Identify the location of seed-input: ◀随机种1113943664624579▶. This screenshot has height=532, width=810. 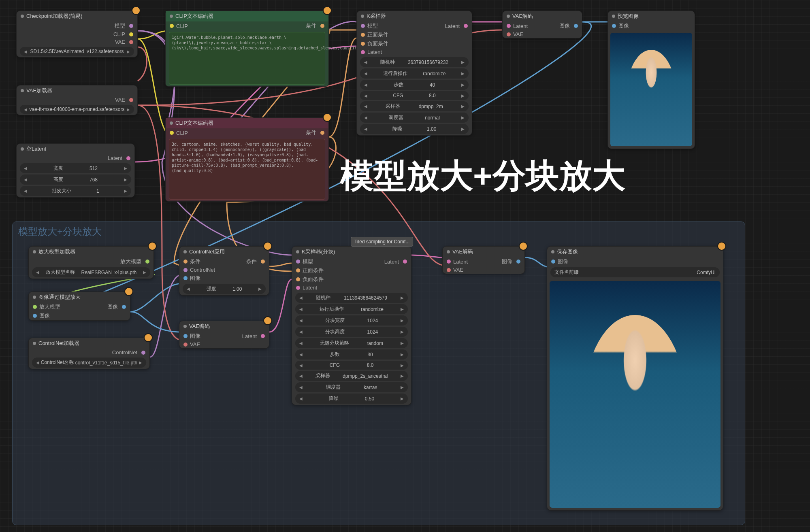
(352, 298).